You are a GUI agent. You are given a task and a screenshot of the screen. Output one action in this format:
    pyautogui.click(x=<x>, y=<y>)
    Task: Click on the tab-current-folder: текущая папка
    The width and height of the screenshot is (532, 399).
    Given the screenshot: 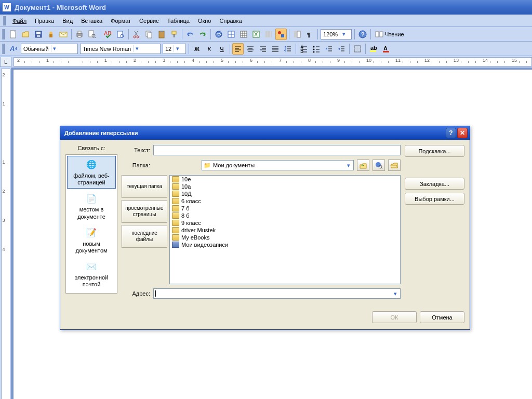 What is the action you would take?
    pyautogui.click(x=144, y=187)
    